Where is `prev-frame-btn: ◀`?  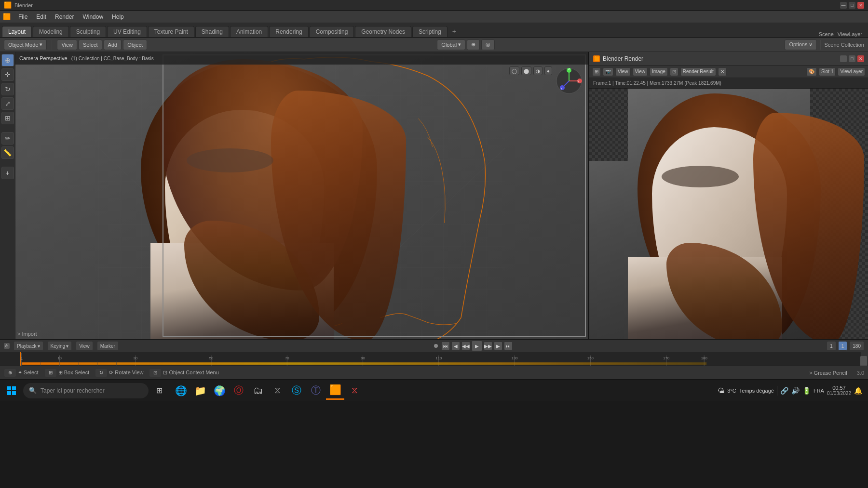
prev-frame-btn: ◀ is located at coordinates (456, 346).